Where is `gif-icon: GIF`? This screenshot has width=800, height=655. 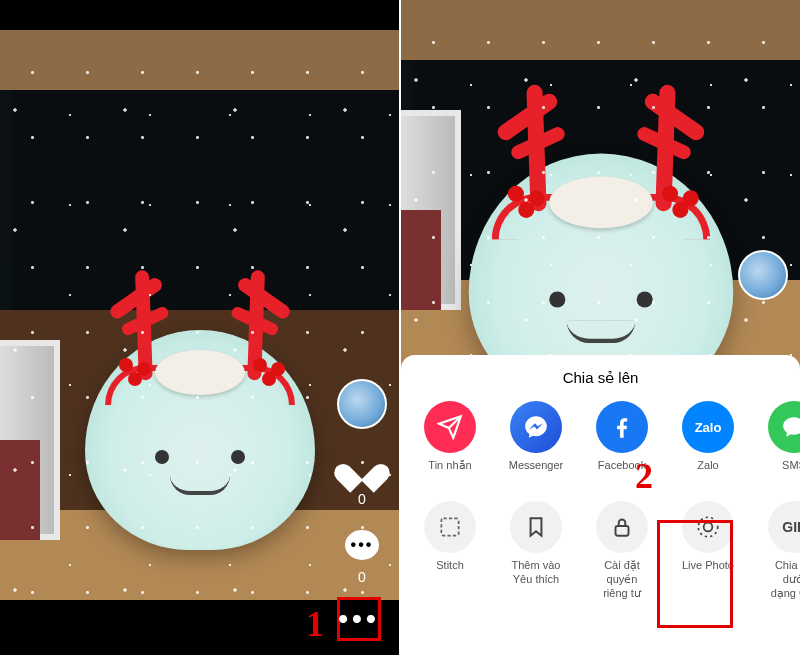
gif-icon: GIF is located at coordinates (784, 527).